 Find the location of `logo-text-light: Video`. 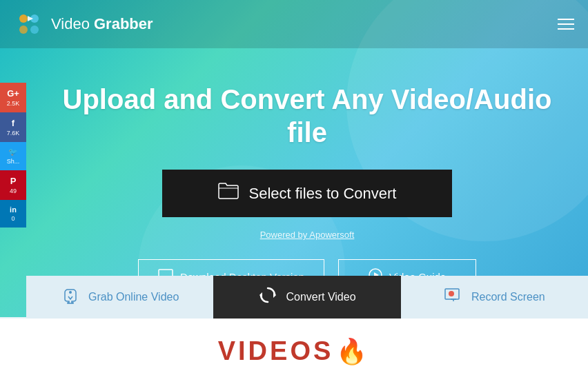

logo-text-light: Video is located at coordinates (72, 23).